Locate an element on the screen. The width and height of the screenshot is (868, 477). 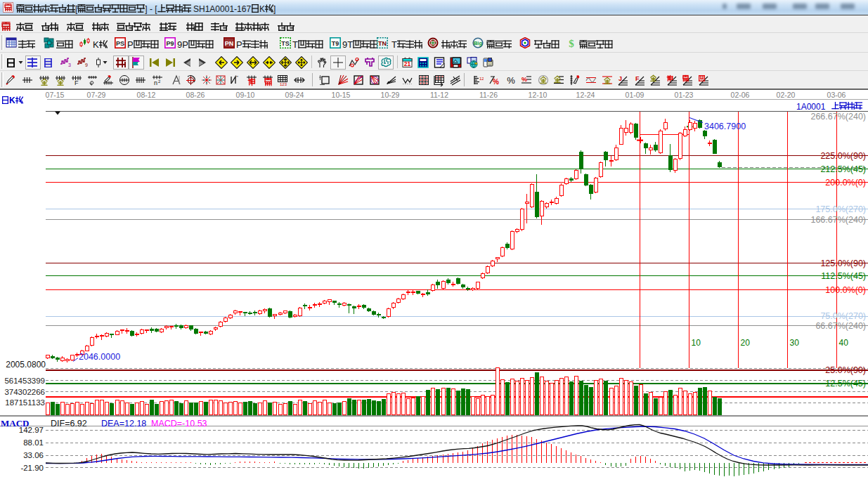
svg-text: 12.5%(45) is located at coordinates (846, 384).